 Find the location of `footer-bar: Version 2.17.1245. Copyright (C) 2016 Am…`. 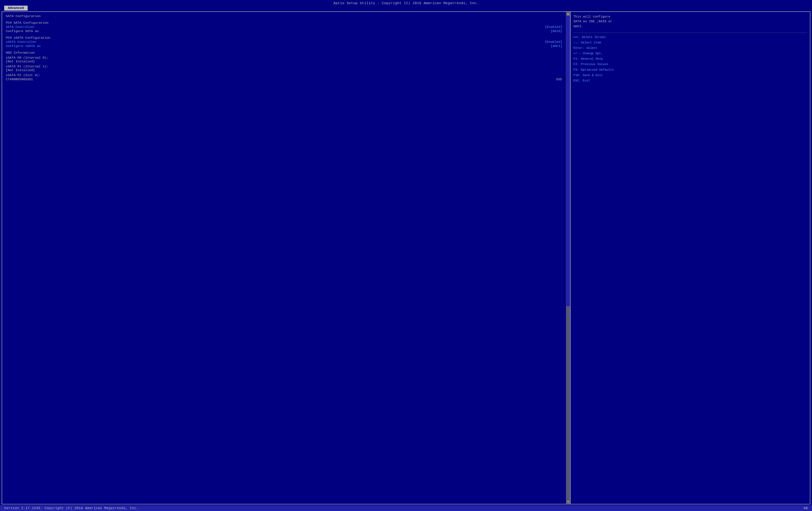

footer-bar: Version 2.17.1245. Copyright (C) 2016 Am… is located at coordinates (406, 508).